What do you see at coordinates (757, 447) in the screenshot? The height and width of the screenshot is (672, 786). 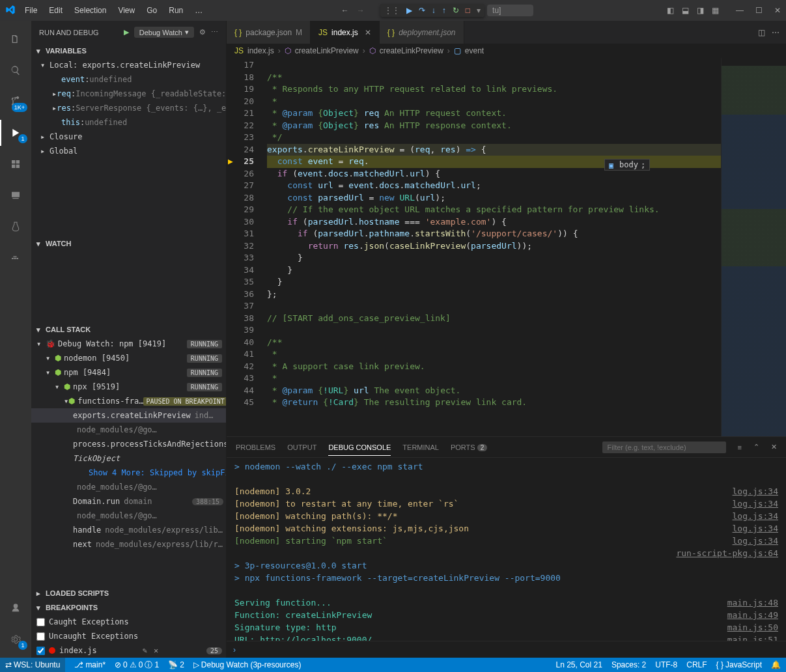 I see `panel-maximize-icon: ⌃` at bounding box center [757, 447].